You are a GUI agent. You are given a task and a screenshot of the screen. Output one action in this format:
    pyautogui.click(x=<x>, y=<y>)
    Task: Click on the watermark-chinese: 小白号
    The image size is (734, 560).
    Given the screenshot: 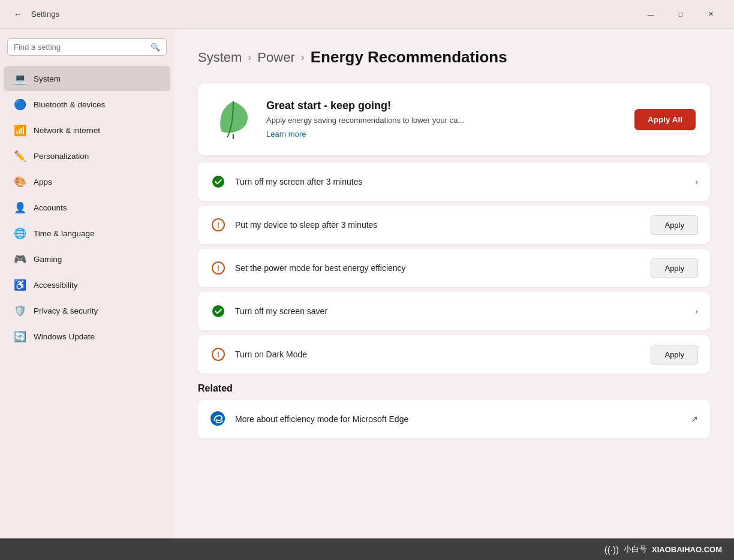 What is the action you would take?
    pyautogui.click(x=636, y=549)
    